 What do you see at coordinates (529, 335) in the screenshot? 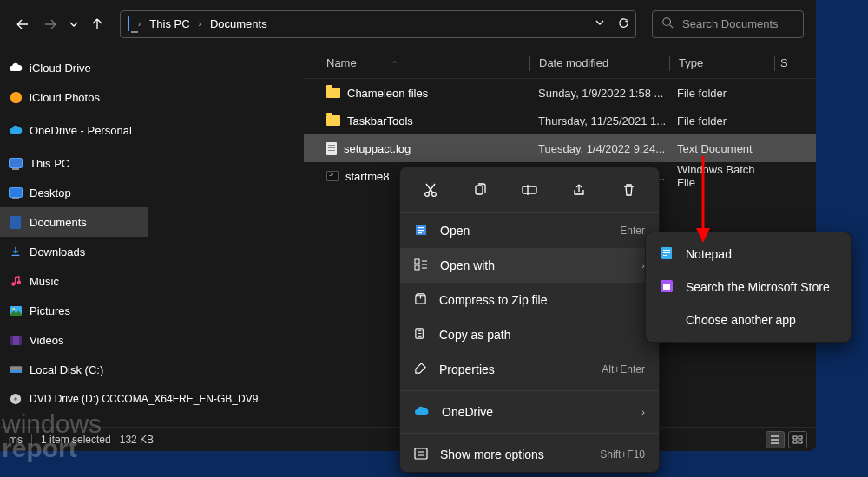
I see `context-copy-path: Copy as path` at bounding box center [529, 335].